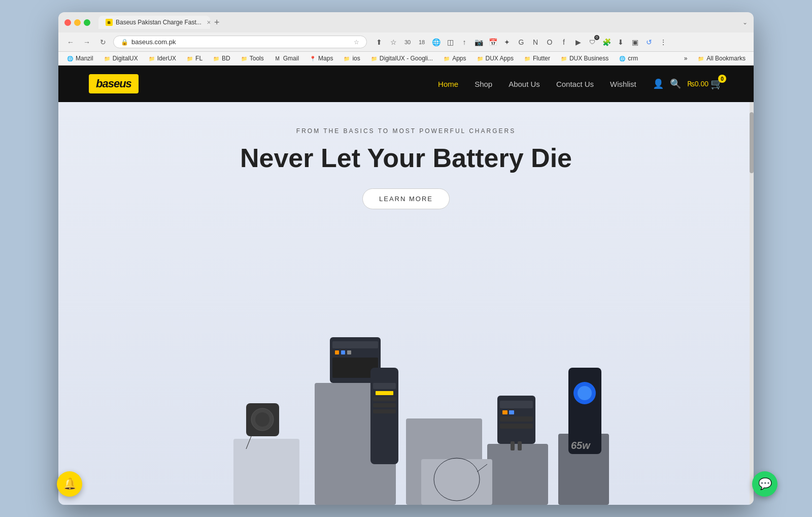 This screenshot has height=517, width=812. What do you see at coordinates (402, 58) in the screenshot?
I see `bookmark-digitalux2: 📁 DigitalUX - Googli...` at bounding box center [402, 58].